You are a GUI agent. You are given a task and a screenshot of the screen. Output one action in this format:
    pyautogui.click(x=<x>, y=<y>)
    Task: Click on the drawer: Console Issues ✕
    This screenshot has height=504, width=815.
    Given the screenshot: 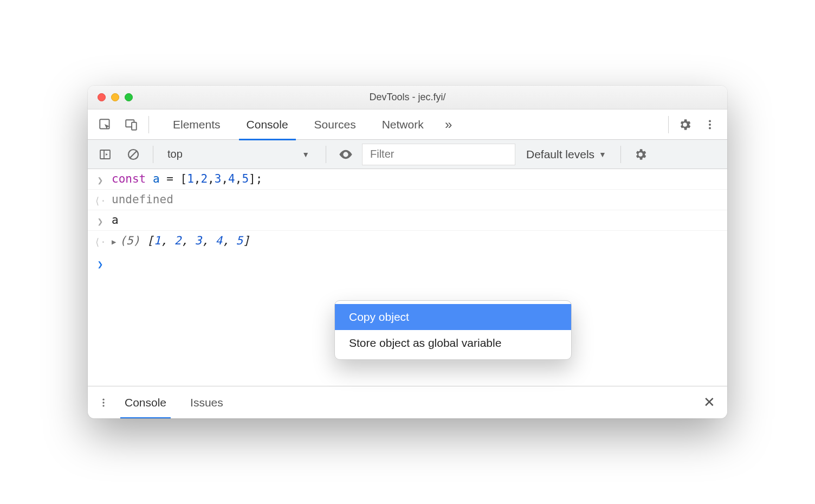 What is the action you would take?
    pyautogui.click(x=407, y=402)
    